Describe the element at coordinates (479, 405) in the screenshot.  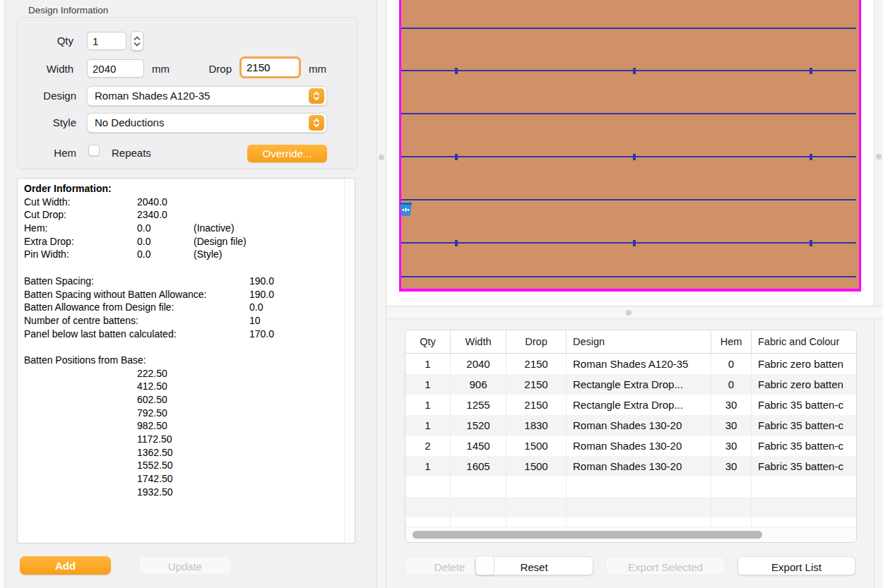
I see `cell-width: 1255` at that location.